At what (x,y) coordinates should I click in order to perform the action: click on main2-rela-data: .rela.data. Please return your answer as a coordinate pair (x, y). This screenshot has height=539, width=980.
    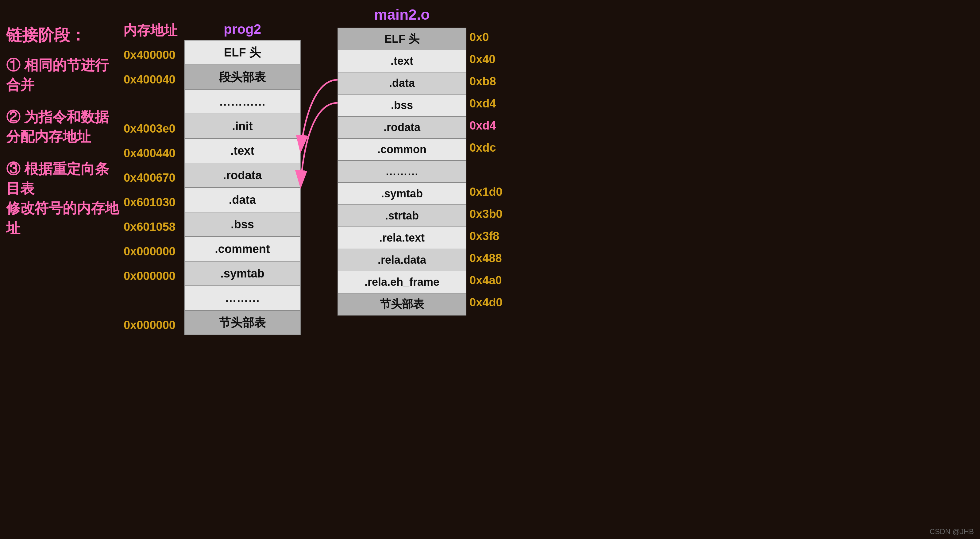
    Looking at the image, I should click on (402, 260).